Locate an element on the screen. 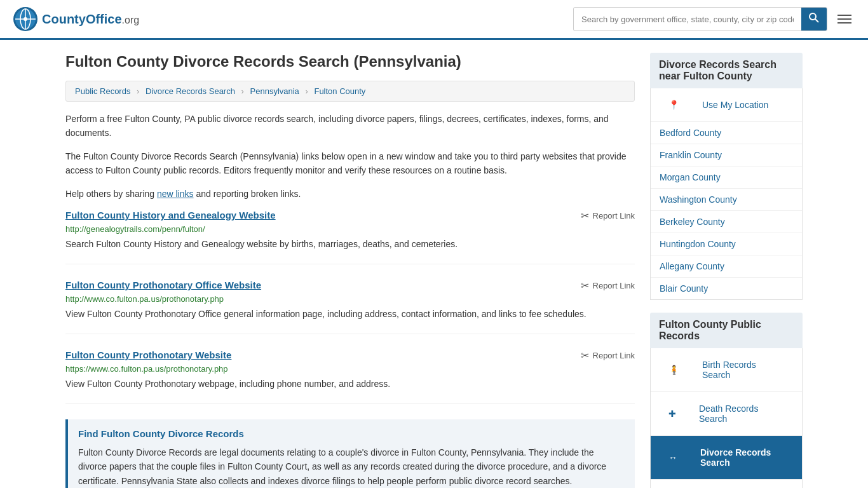 The width and height of the screenshot is (868, 488). logo-icon is located at coordinates (25, 19).